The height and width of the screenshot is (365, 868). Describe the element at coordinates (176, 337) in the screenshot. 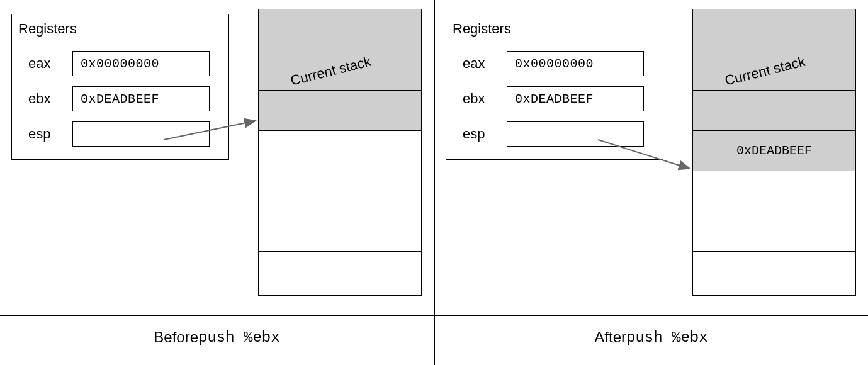

I see `caption-text: Before` at that location.